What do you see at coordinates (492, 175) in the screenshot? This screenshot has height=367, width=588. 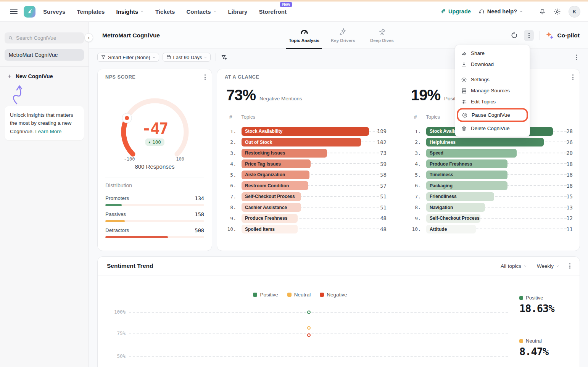 I see `topic-row: 5.Timeliness18` at bounding box center [492, 175].